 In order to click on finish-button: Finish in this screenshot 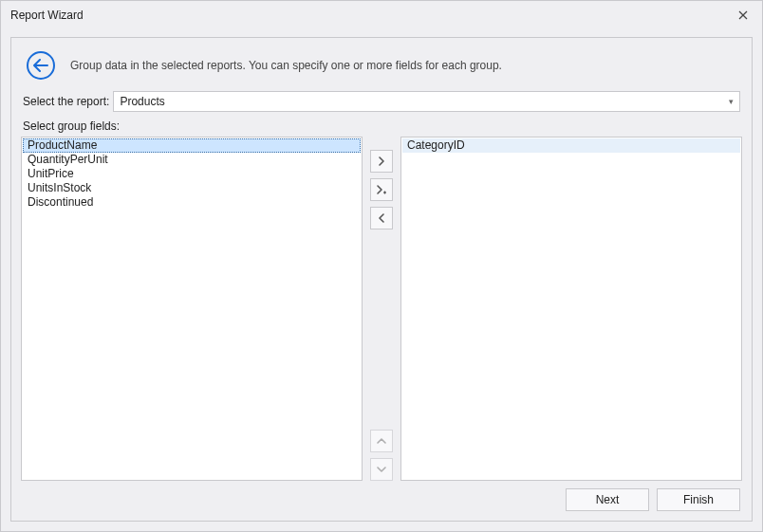, I will do `click(698, 500)`.